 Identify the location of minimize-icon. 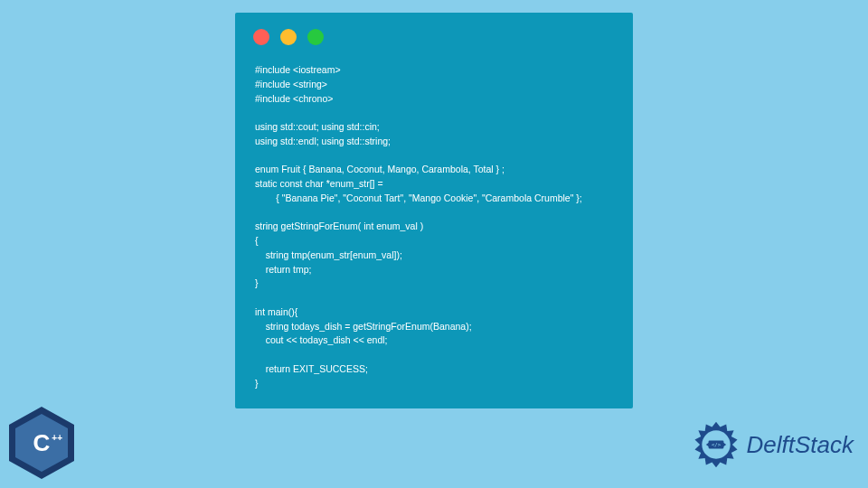
(288, 37).